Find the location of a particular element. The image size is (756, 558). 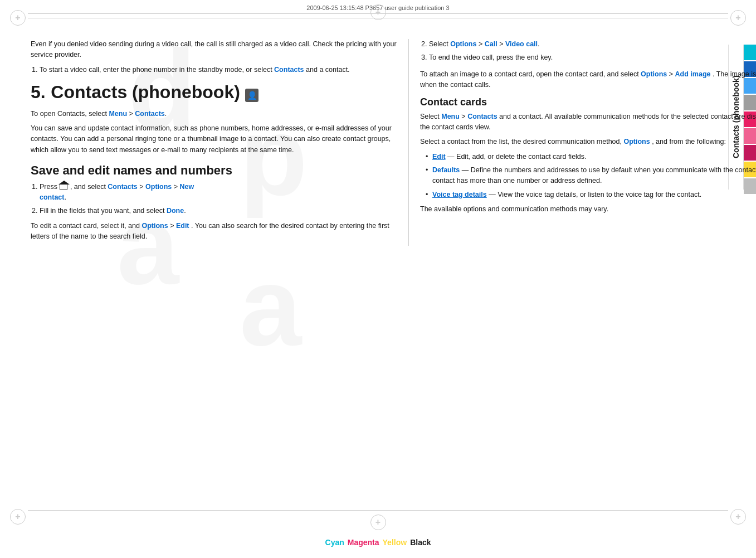

contacts-link-1: Contacts is located at coordinates (289, 70).